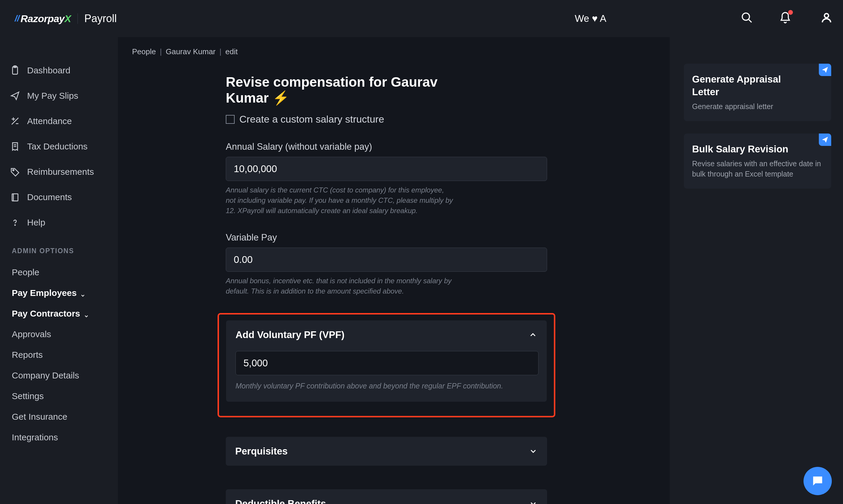 This screenshot has height=504, width=843. Describe the element at coordinates (340, 119) in the screenshot. I see `custom-structure-row: Create a custom salary structure` at that location.